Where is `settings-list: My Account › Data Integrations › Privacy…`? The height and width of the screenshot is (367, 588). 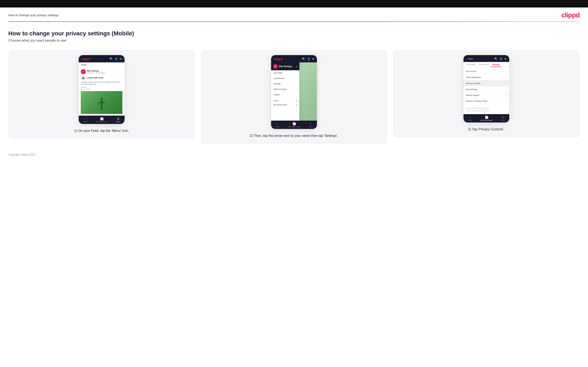
settings-list: My Account › Data Integrations › Privacy… is located at coordinates (486, 86).